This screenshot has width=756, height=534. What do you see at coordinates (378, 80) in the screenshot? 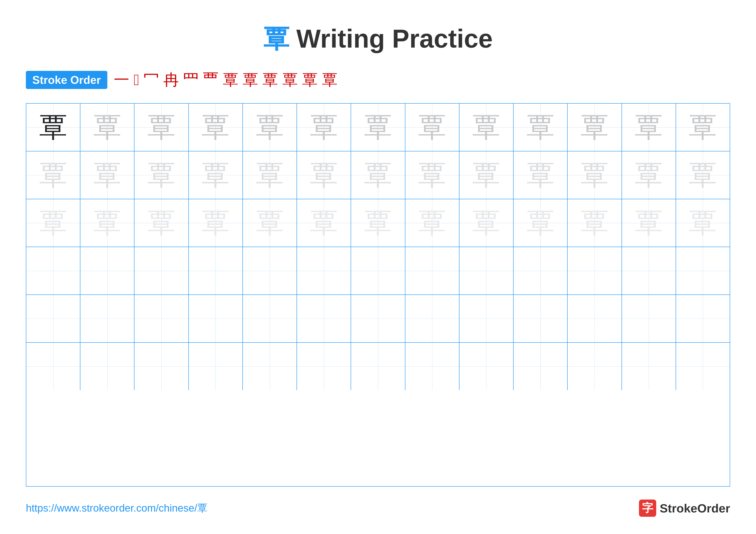
I see `stroke-order-row: Stroke Order 一 𠃌 冖 冉 罒 覀 覃 覃 覃 覃 覃 覃` at bounding box center [378, 80].